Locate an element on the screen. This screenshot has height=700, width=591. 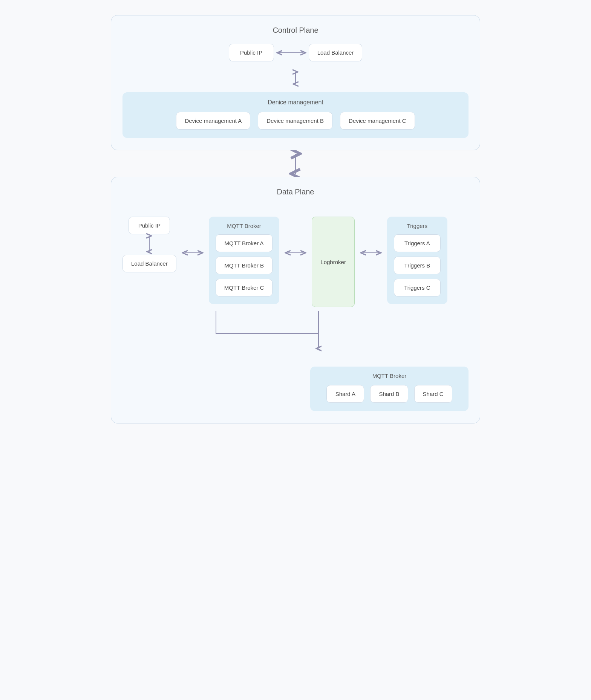
cp-v-arrow-offset is located at coordinates (296, 78).